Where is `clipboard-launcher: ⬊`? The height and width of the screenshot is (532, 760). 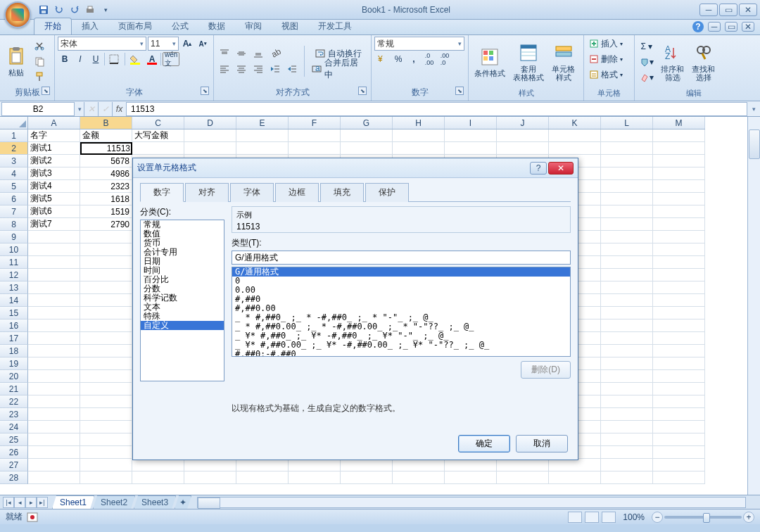 clipboard-launcher: ⬊ is located at coordinates (46, 91).